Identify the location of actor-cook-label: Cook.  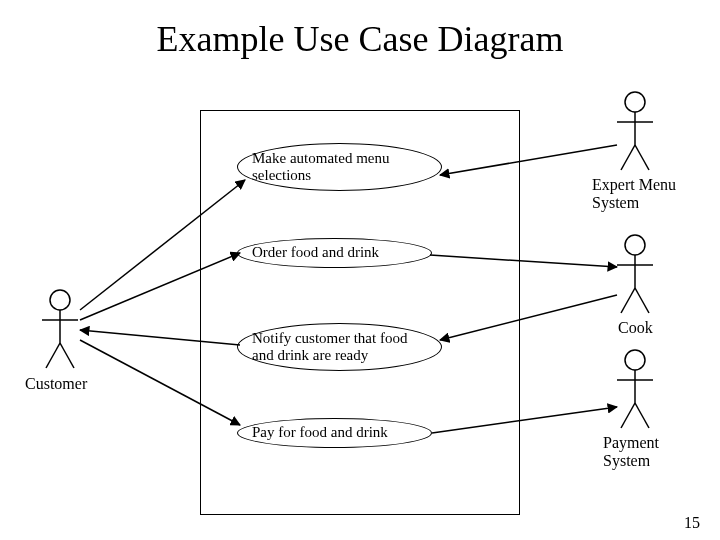
(636, 328).